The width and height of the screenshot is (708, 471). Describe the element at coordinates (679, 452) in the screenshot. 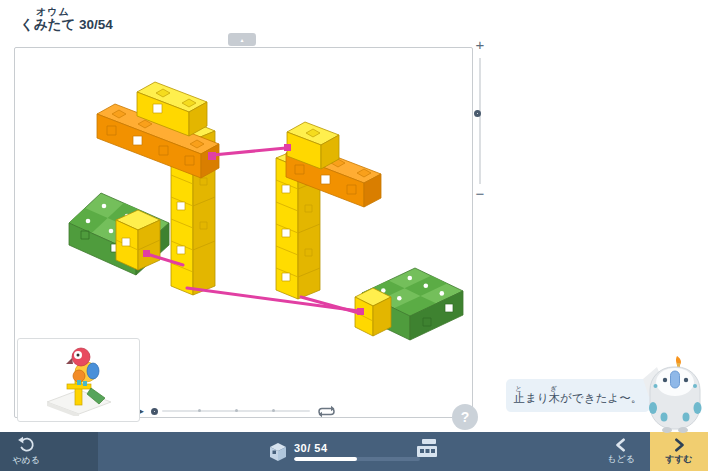

I see `forward-button: すすむ` at that location.